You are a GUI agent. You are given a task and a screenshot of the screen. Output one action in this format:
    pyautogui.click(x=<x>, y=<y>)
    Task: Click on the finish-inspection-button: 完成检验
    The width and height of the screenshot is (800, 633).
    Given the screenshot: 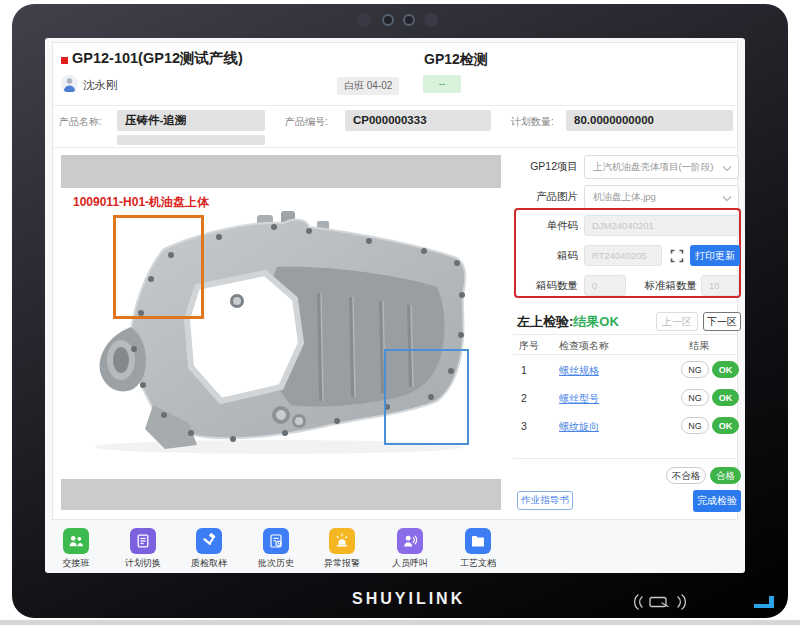 What is the action you would take?
    pyautogui.click(x=717, y=501)
    